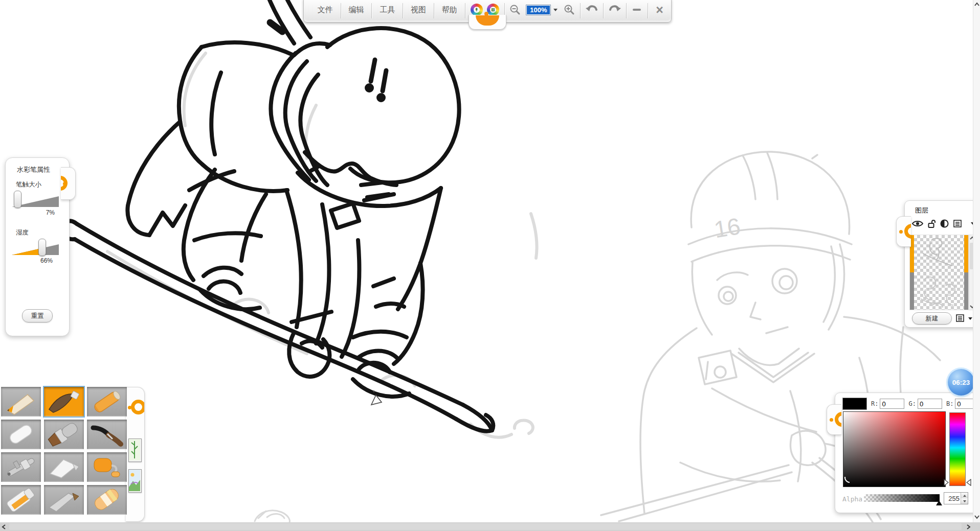 This screenshot has height=531, width=980. What do you see at coordinates (942, 318) in the screenshot?
I see `layers-panel-footer: 新建` at bounding box center [942, 318].